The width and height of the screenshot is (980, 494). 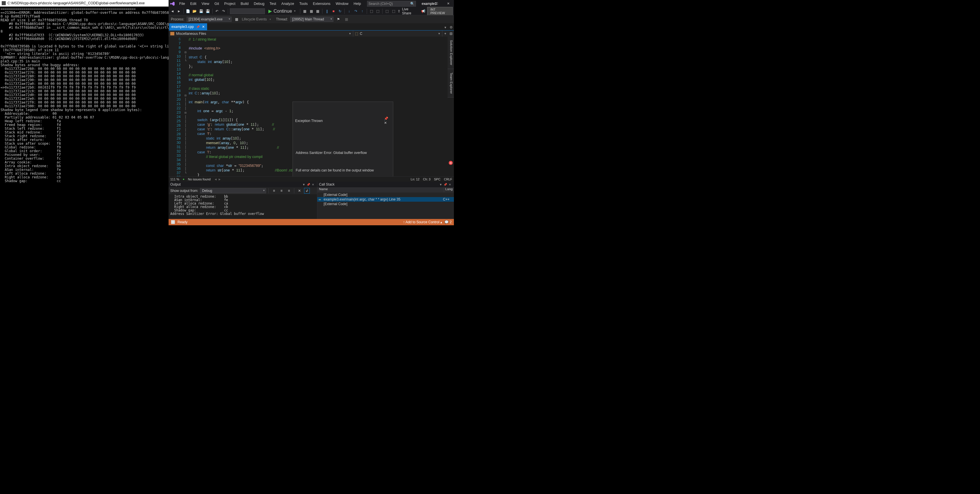 What do you see at coordinates (182, 4) in the screenshot?
I see `menu-file: File` at bounding box center [182, 4].